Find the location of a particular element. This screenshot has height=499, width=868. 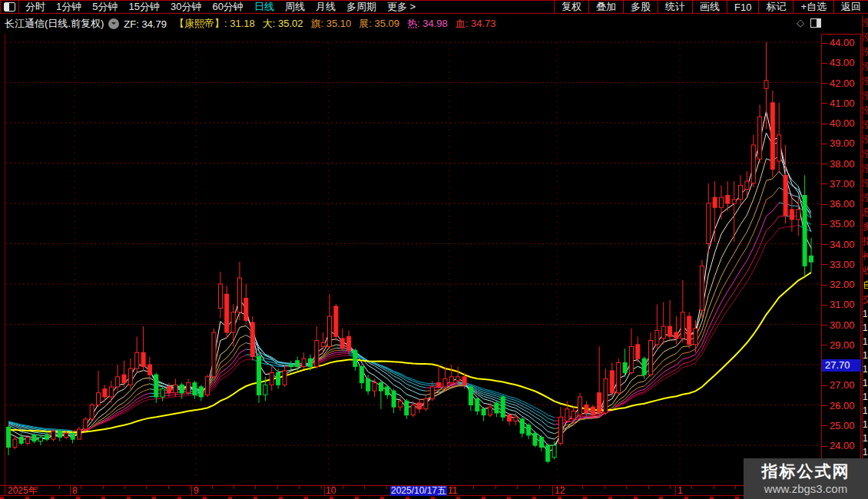

toolbar-period-item-4: 30分钟 is located at coordinates (186, 7).